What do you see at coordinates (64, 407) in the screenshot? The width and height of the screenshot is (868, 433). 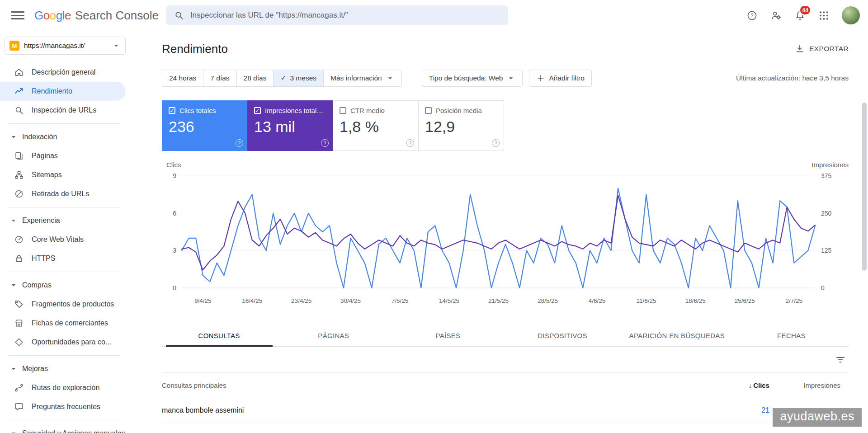 I see `sidebar-item-preguntas-frecuentes: Preguntas frecuentes` at bounding box center [64, 407].